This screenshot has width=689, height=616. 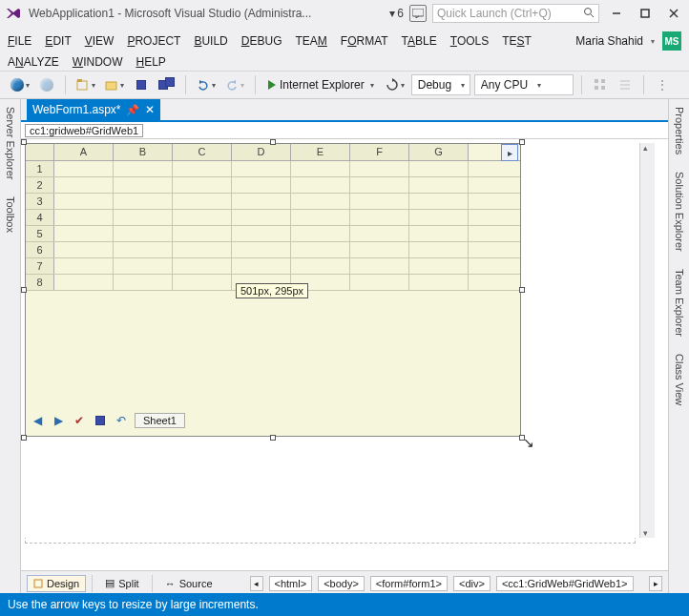 What do you see at coordinates (261, 153) in the screenshot?
I see `col-head: D` at bounding box center [261, 153].